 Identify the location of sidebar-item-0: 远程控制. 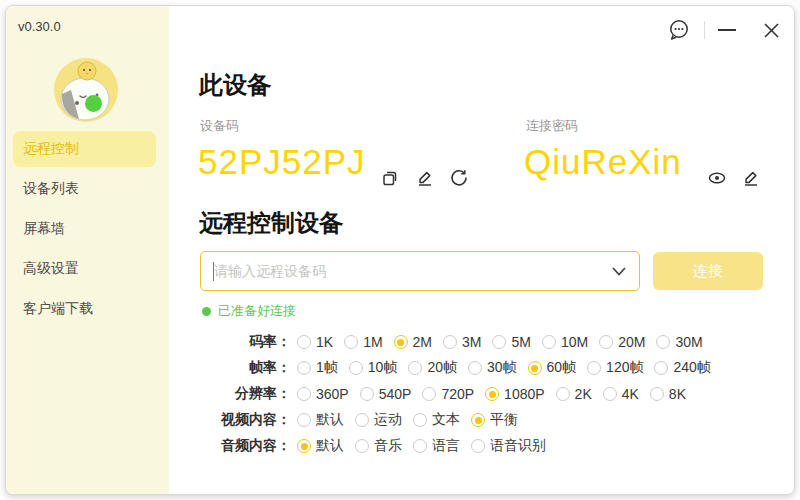
(84, 149).